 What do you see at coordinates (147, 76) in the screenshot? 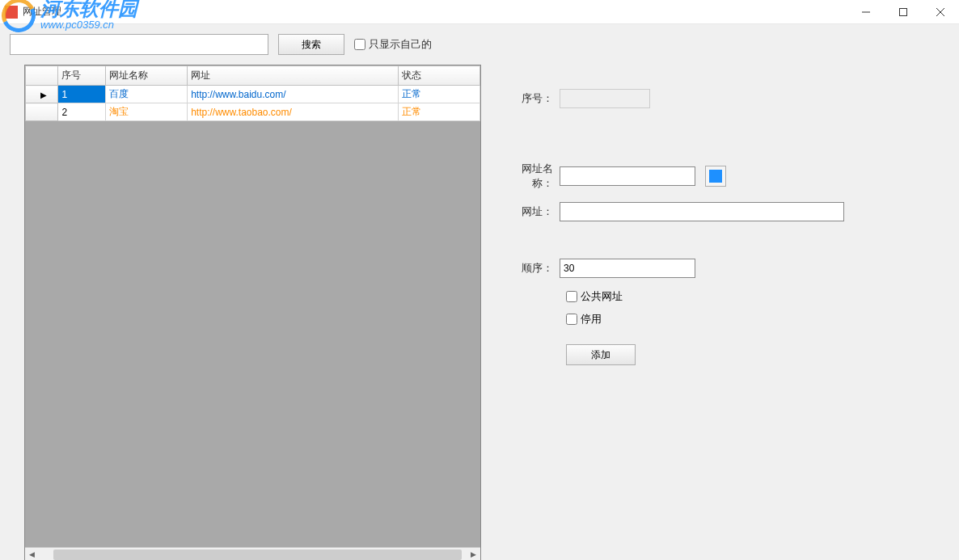
I see `col-header-name: 网址名称` at bounding box center [147, 76].